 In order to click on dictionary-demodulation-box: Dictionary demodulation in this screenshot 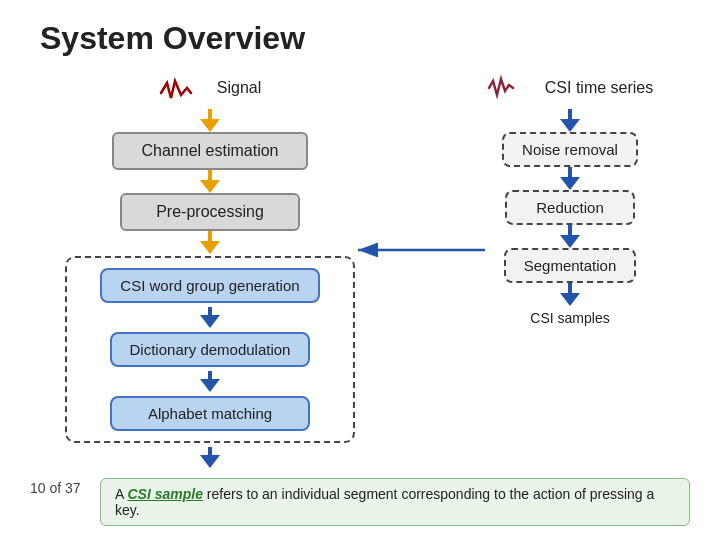, I will do `click(210, 350)`.